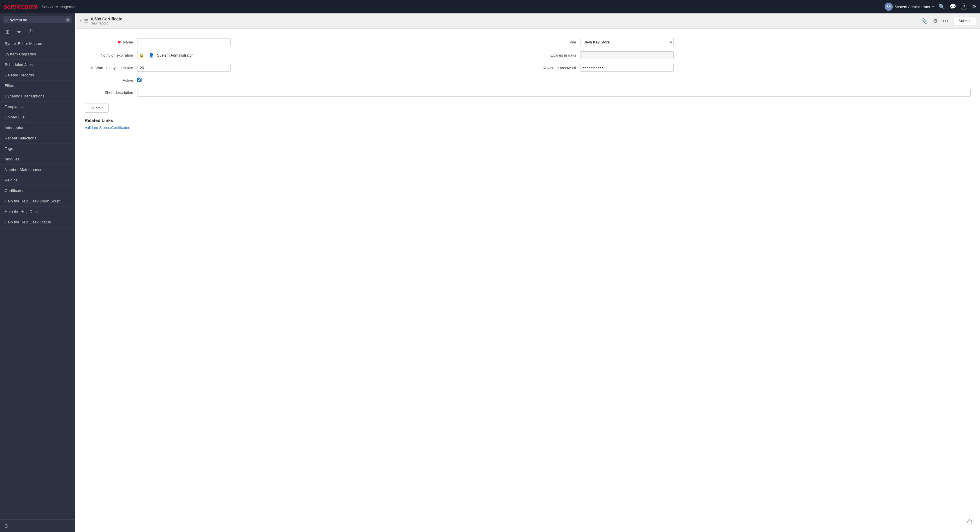 The width and height of the screenshot is (980, 532). I want to click on name-field, so click(332, 42).